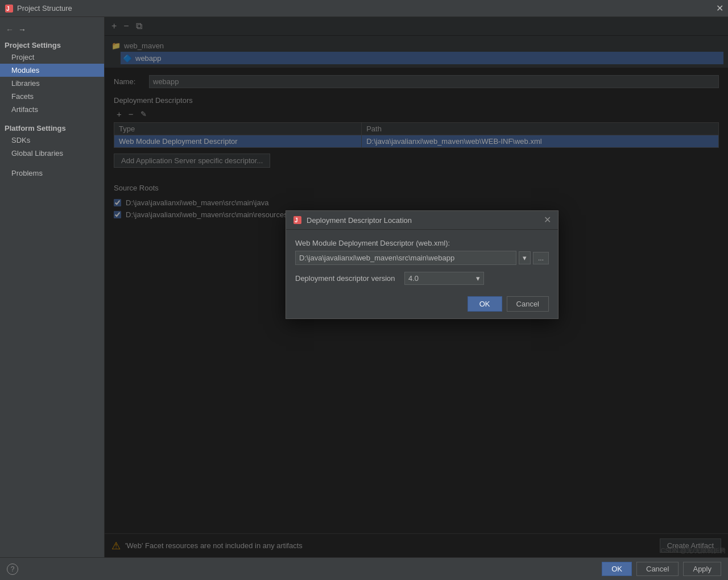 The height and width of the screenshot is (580, 728). Describe the element at coordinates (353, 220) in the screenshot. I see `dialog-title-left: J Deployment Descriptor Location` at that location.